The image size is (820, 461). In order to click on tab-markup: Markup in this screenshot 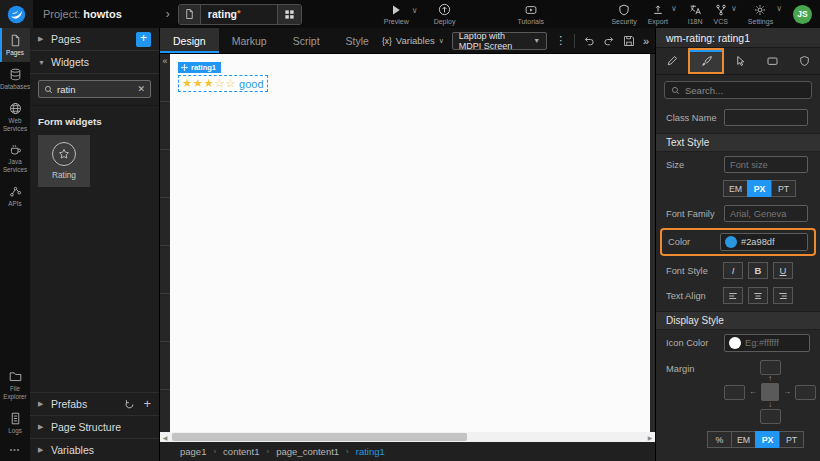, I will do `click(250, 40)`.